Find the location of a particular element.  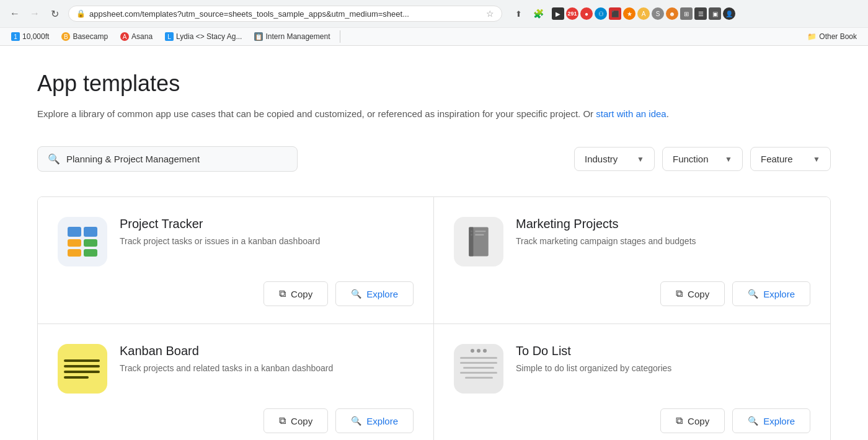

search-input is located at coordinates (177, 159).